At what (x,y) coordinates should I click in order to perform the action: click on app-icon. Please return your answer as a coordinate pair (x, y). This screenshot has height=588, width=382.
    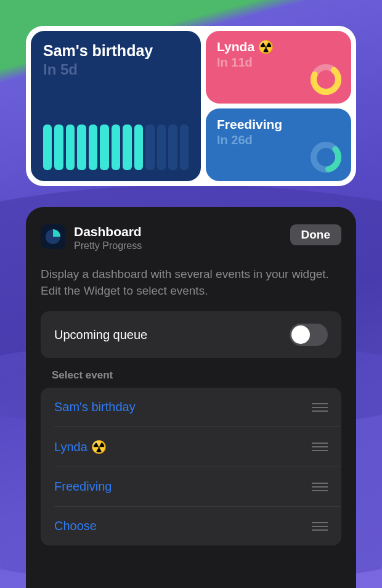
    Looking at the image, I should click on (53, 237).